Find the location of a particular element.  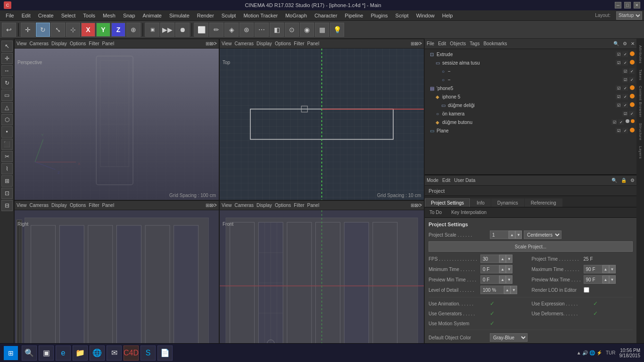

rotate-tool: ↻ is located at coordinates (43, 30).